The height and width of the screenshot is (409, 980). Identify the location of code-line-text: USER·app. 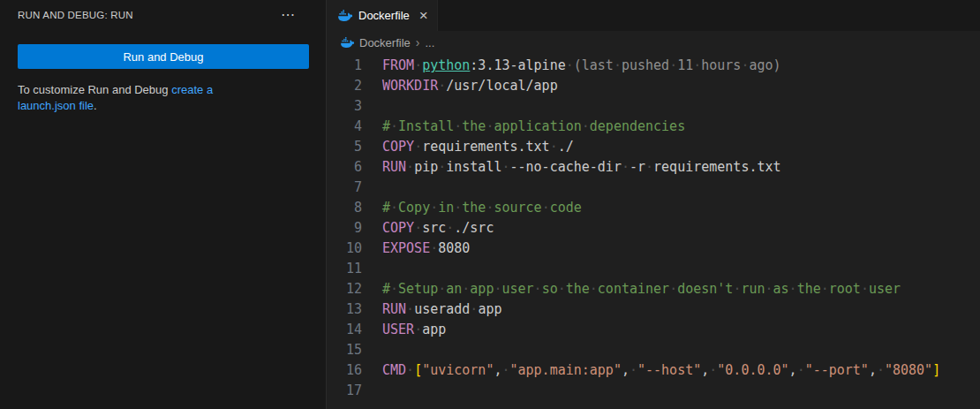
(682, 330).